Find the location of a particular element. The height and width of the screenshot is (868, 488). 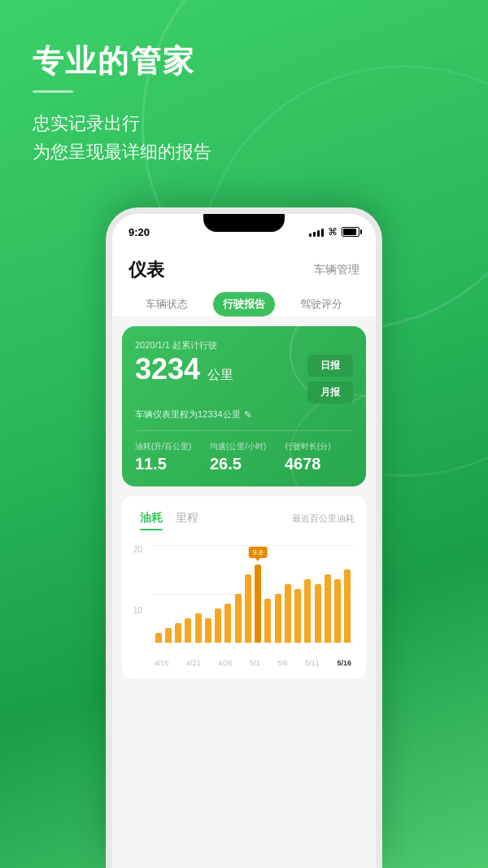

stat-duration: 行驶时长(分) 4678 is located at coordinates (319, 457).